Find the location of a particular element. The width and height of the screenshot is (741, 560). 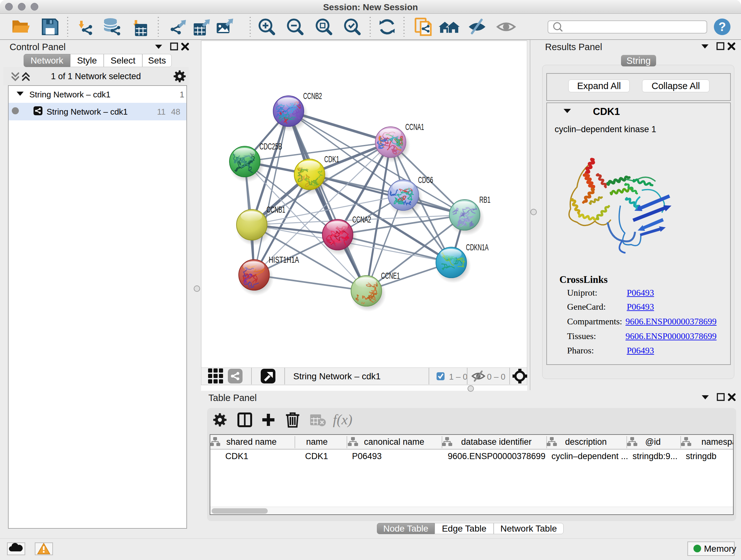

svg-text: RB1 is located at coordinates (485, 200).